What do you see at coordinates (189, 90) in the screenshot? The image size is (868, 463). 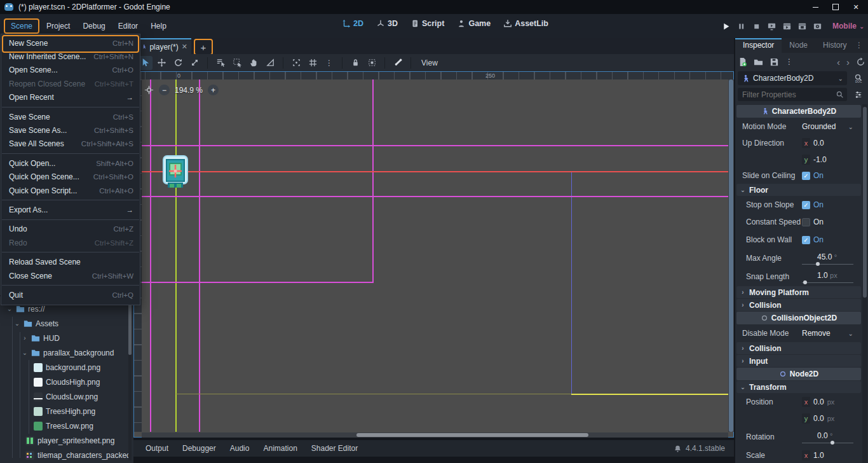 I see `zoom-percent-label: 194.9 %` at bounding box center [189, 90].